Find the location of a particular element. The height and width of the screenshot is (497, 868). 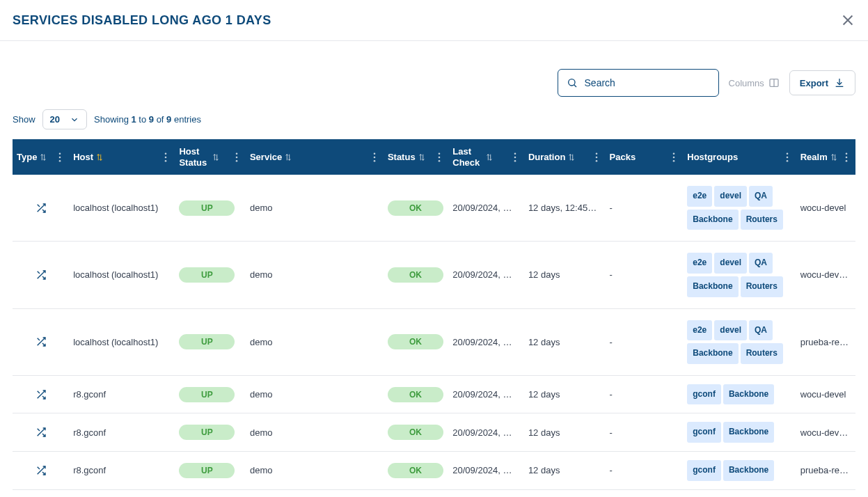

cell-realm: wocu-dev… is located at coordinates (826, 433).